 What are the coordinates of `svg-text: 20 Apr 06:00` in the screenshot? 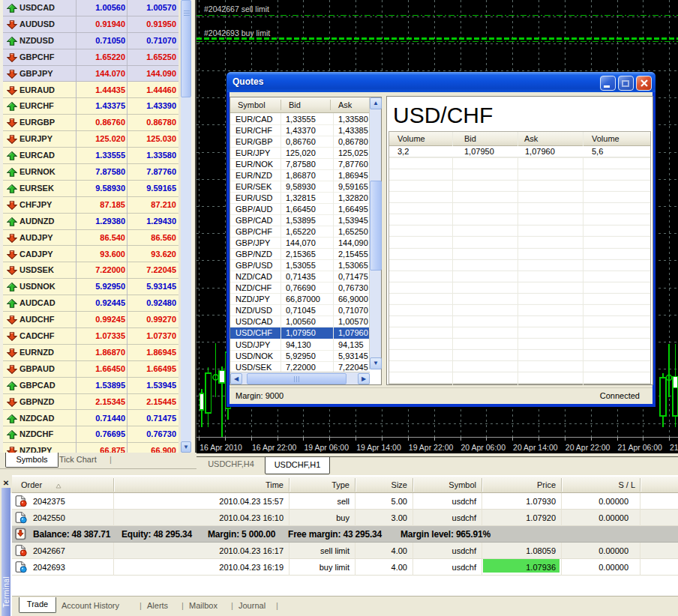 It's located at (484, 447).